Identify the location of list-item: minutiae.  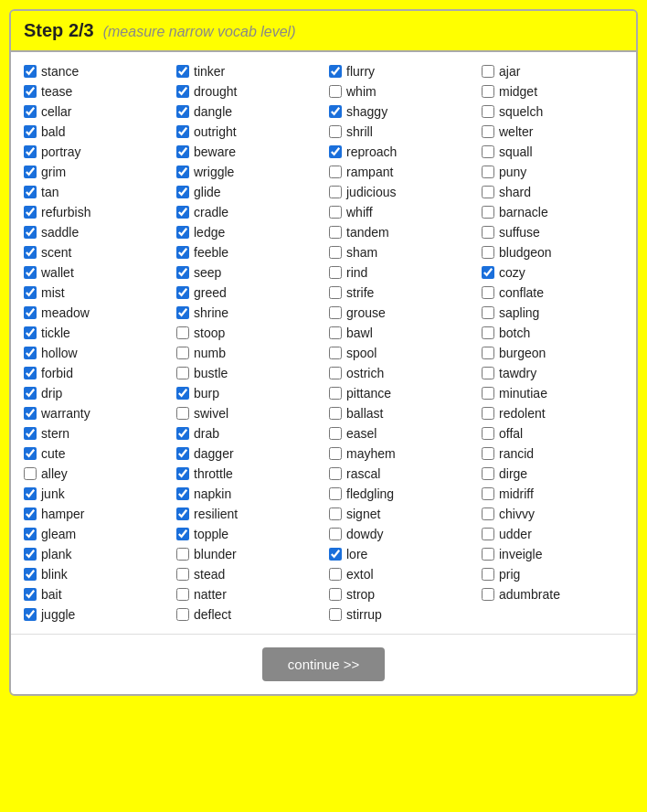
(552, 393).